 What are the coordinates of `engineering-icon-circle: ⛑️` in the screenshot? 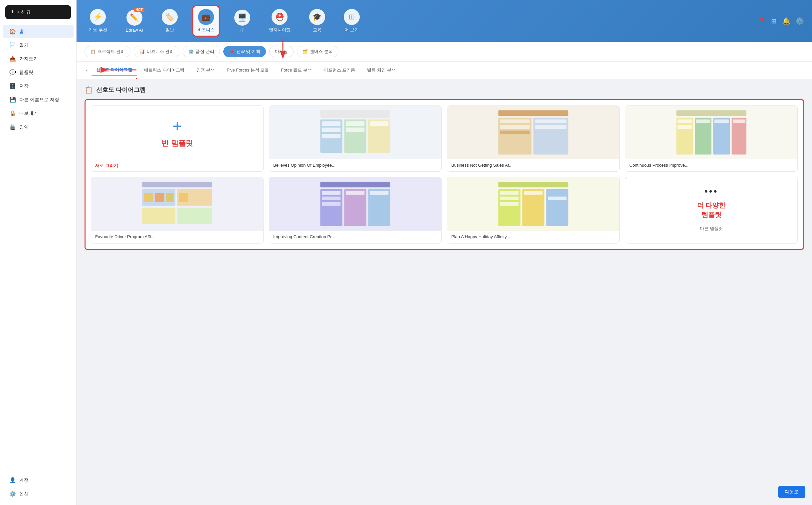 It's located at (280, 17).